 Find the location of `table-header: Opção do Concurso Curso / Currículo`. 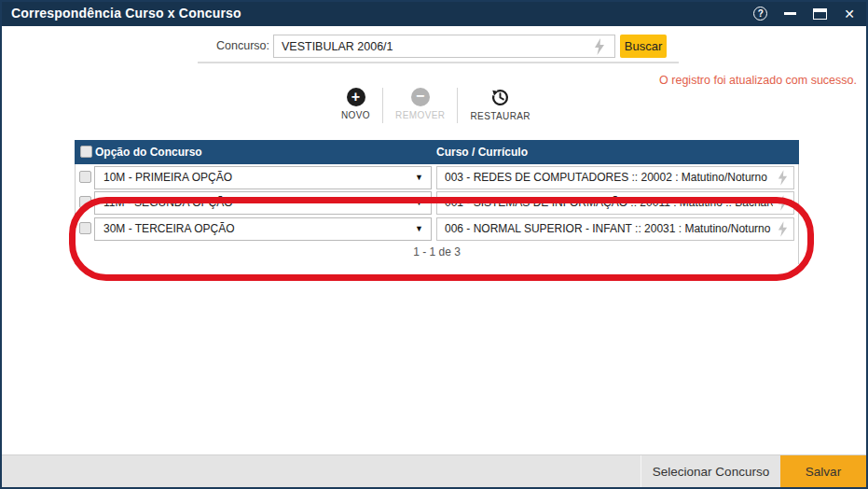

table-header: Opção do Concurso Curso / Currículo is located at coordinates (436, 152).